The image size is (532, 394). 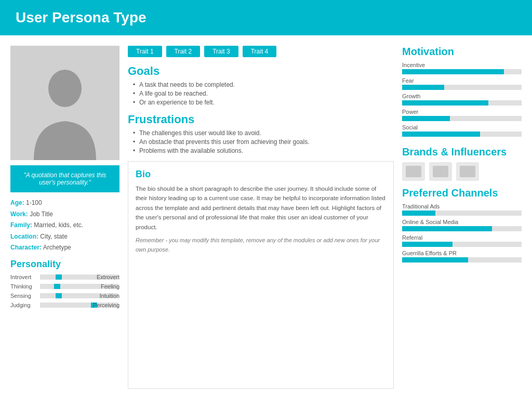 I want to click on trait-tag: Trait 4, so click(x=260, y=51).